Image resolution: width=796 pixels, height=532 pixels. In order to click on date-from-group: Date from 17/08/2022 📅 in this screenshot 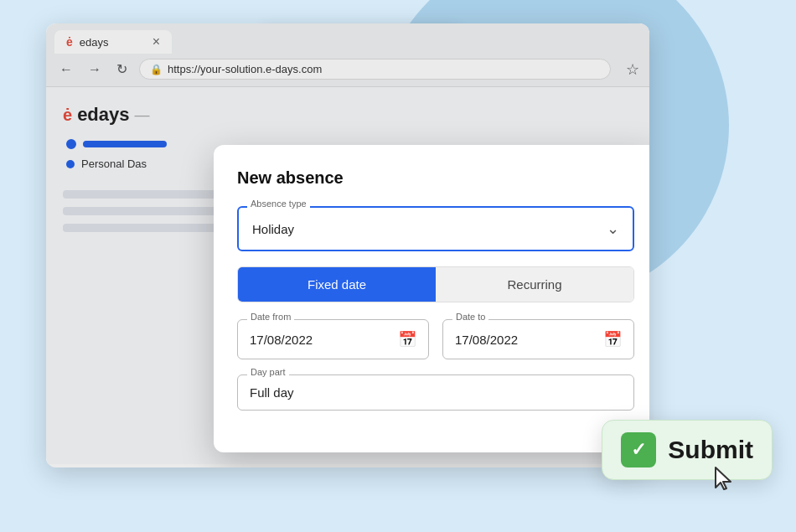, I will do `click(333, 339)`.